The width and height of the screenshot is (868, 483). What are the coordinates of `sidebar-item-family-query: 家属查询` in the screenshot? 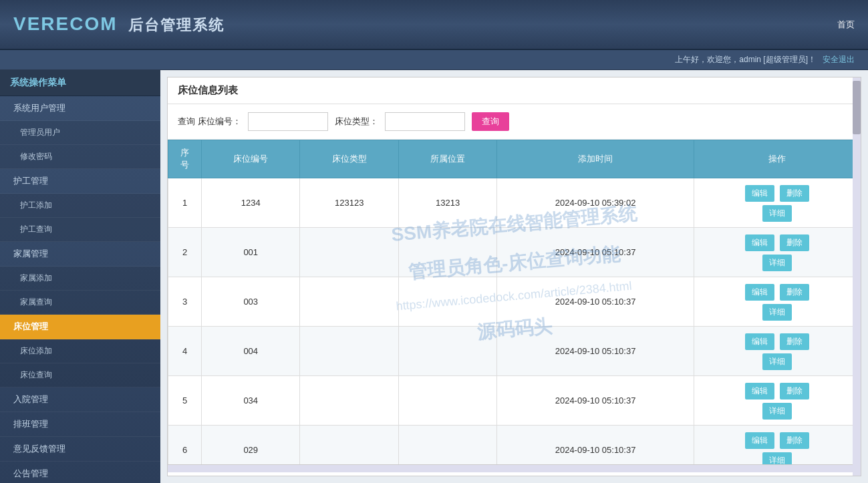 It's located at (80, 303).